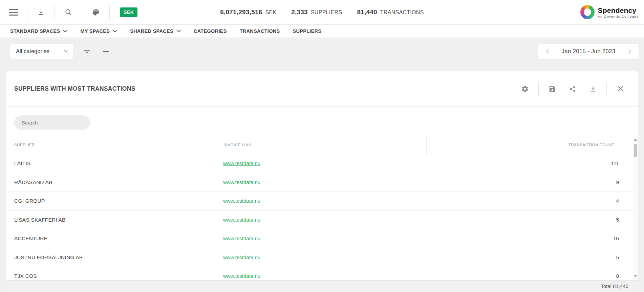  Describe the element at coordinates (68, 12) in the screenshot. I see `search-button` at that location.